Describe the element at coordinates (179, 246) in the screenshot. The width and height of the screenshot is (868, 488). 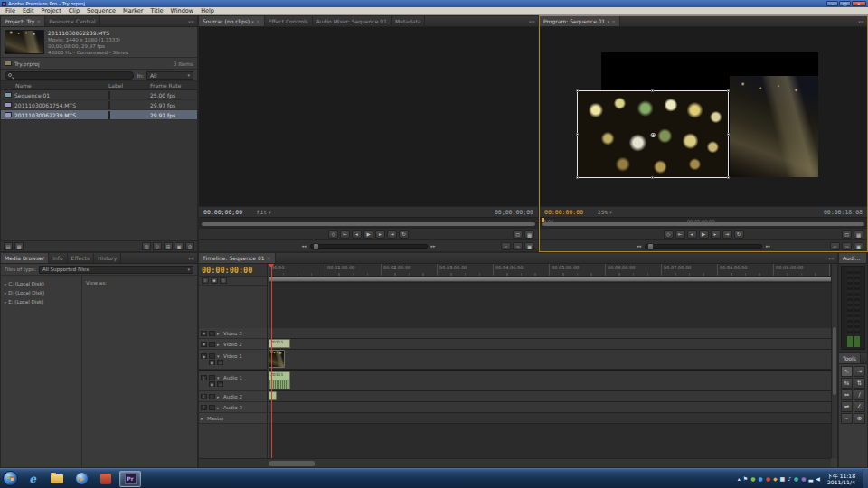
I see `new-item-button: ▣` at that location.